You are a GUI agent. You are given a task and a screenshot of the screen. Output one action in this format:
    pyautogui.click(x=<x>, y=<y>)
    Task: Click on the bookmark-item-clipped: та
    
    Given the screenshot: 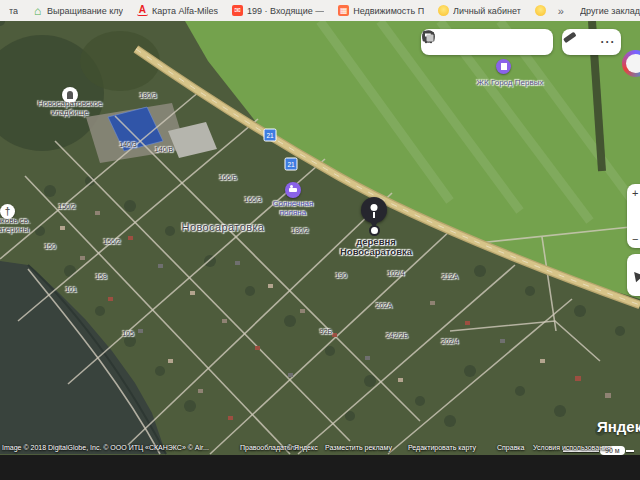 What is the action you would take?
    pyautogui.click(x=12, y=11)
    